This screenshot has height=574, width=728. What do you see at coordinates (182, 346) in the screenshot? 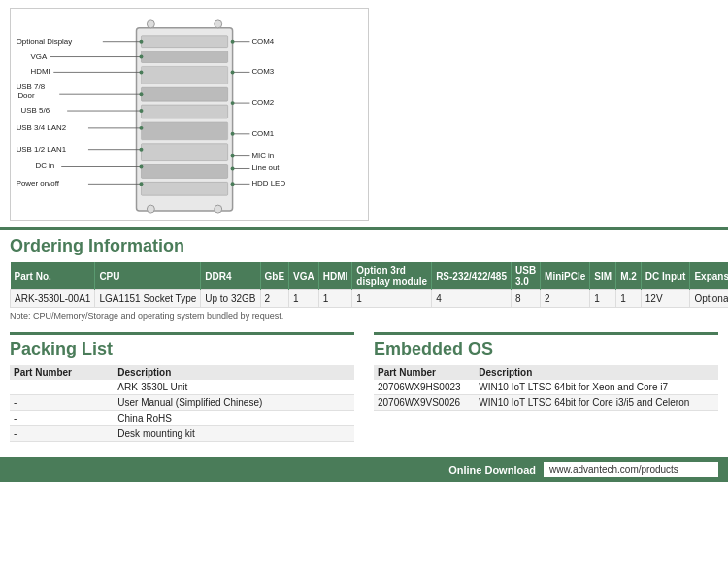
I see `packing-heading: Packing List` at bounding box center [182, 346].